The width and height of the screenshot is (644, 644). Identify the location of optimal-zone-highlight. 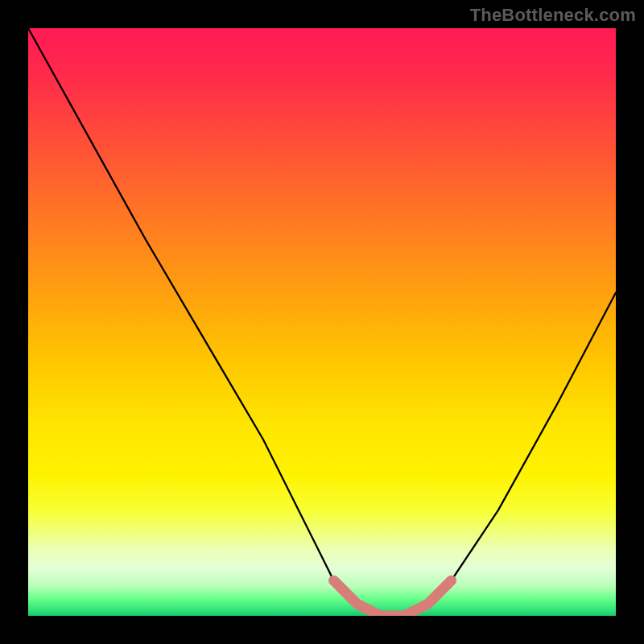
(393, 598).